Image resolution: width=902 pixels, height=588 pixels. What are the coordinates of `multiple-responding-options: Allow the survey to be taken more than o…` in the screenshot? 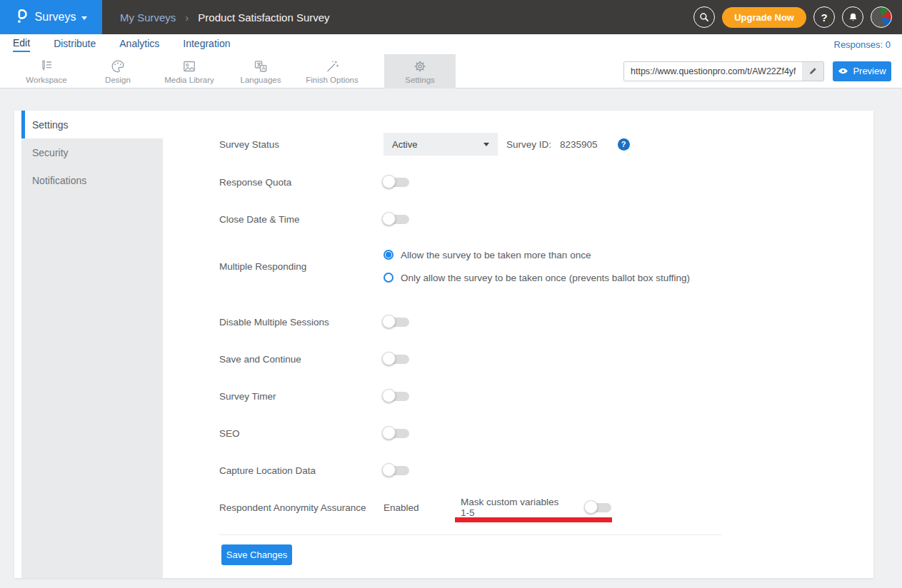 It's located at (537, 266).